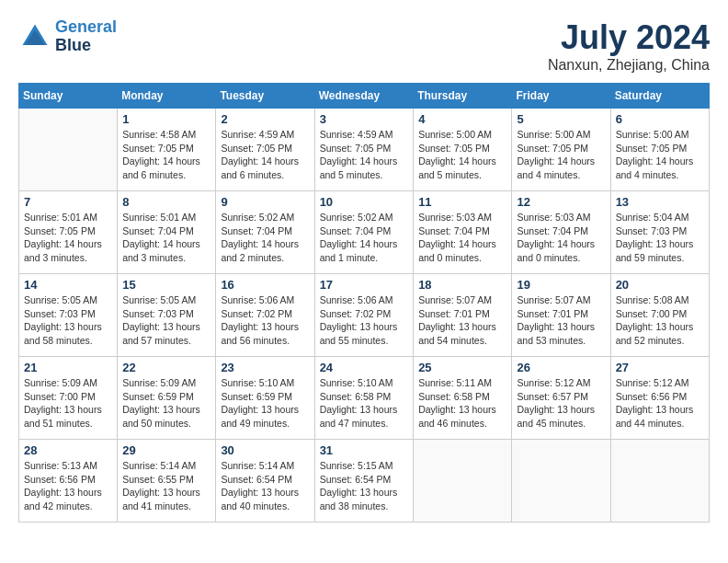  Describe the element at coordinates (561, 150) in the screenshot. I see `calendar-cell: 5Sunrise: 5:00 AM Sunset: 7:05 PM Daylig…` at that location.